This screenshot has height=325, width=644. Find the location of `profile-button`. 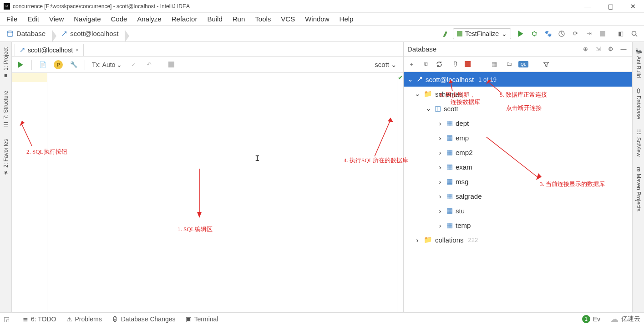

profile-button is located at coordinates (562, 34).